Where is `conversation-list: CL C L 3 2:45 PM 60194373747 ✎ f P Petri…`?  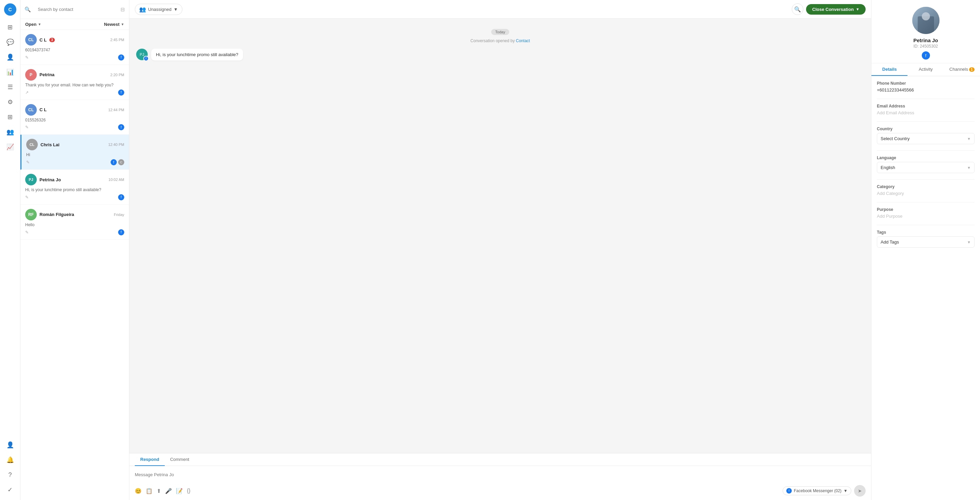
conversation-list: CL C L 3 2:45 PM 60194373747 ✎ f P Petri… is located at coordinates (75, 265).